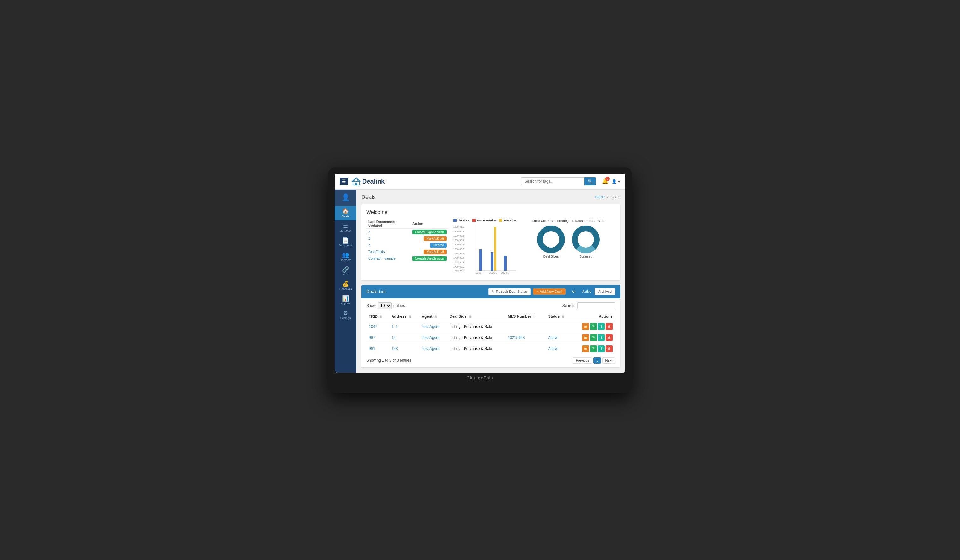 The height and width of the screenshot is (560, 960). What do you see at coordinates (534, 317) in the screenshot?
I see `sort-icon-mls: ⇅` at bounding box center [534, 317].